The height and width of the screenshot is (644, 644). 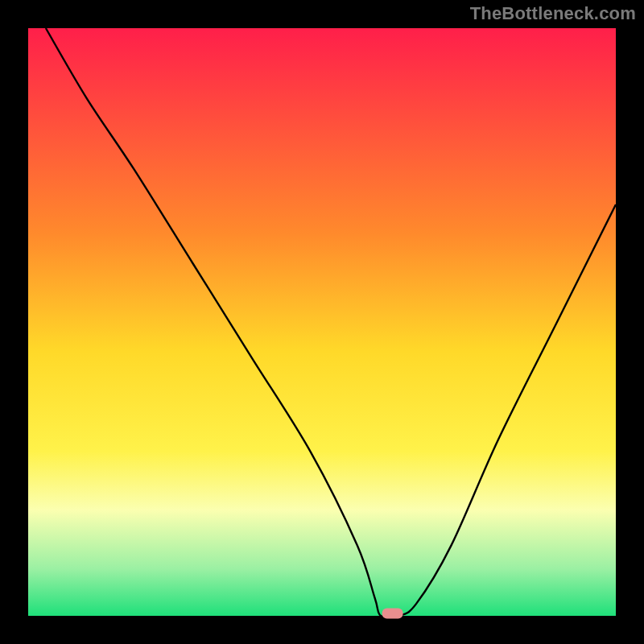 What do you see at coordinates (553, 14) in the screenshot?
I see `watermark-text: TheBottleneck.com` at bounding box center [553, 14].